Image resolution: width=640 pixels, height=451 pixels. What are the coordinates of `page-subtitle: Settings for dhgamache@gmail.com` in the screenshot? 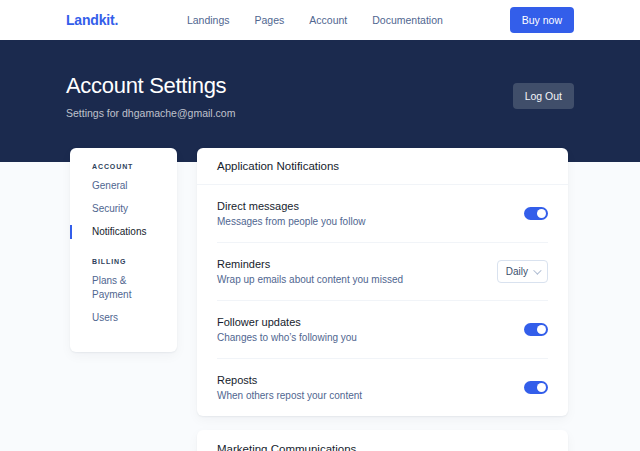 It's located at (150, 113).